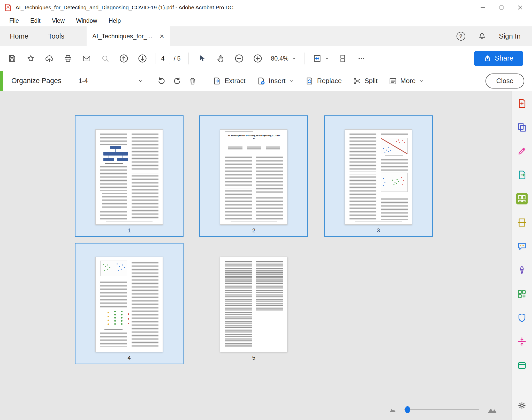 Image resolution: width=532 pixels, height=420 pixels. I want to click on tool-organize-pages-icon, so click(522, 199).